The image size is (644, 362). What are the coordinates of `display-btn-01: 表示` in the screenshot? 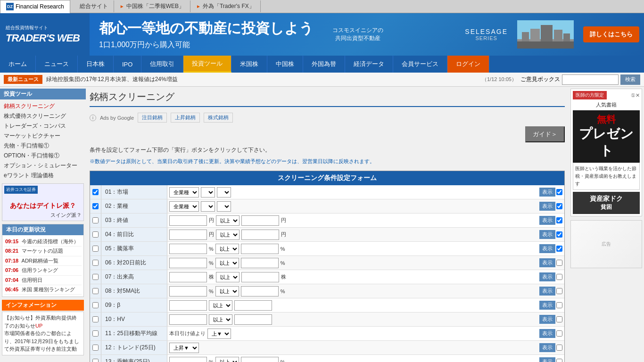 It's located at (547, 192).